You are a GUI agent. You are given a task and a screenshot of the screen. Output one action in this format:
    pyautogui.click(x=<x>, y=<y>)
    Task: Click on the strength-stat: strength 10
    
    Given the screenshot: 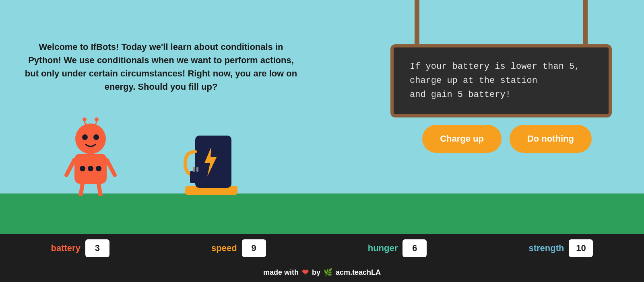 What is the action you would take?
    pyautogui.click(x=561, y=248)
    